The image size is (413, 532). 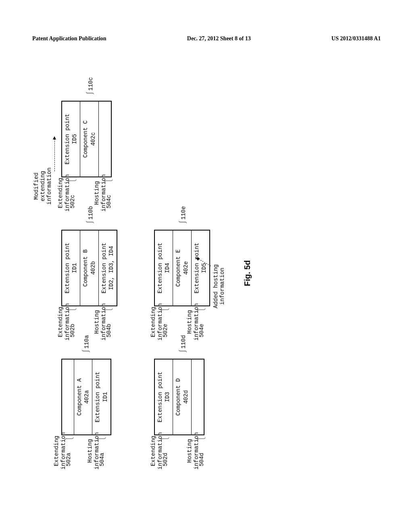 I want to click on modified-extending-annotation: Modifiedextendinginformation, so click(x=43, y=186).